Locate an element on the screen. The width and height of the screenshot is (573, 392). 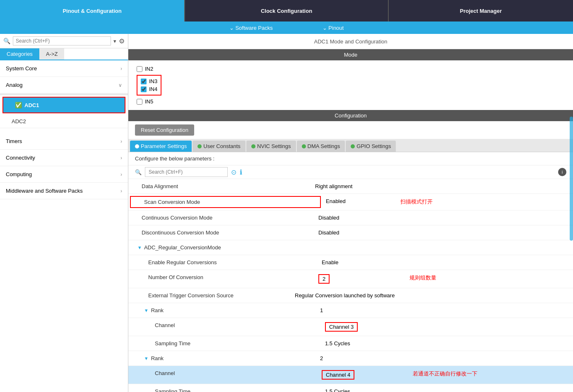
sidebar-item-middleware: Middleware and Software Packs › is located at coordinates (64, 191).